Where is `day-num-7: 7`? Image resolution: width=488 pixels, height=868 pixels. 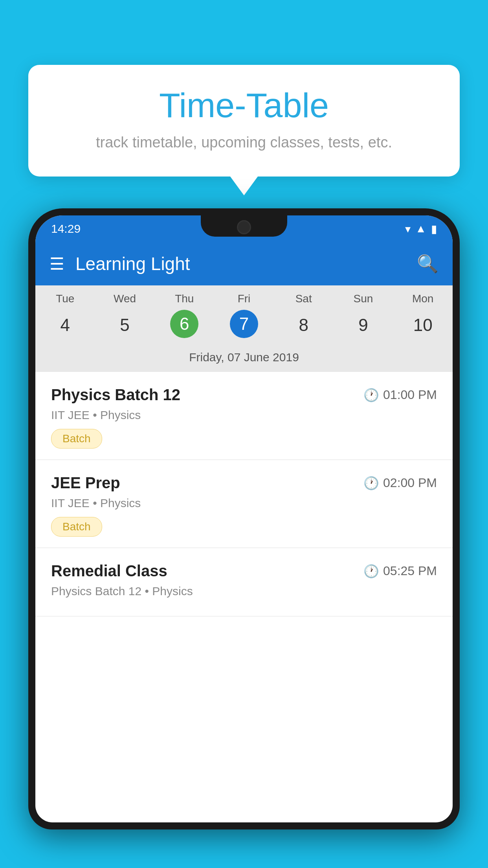
day-num-7: 7 is located at coordinates (244, 324).